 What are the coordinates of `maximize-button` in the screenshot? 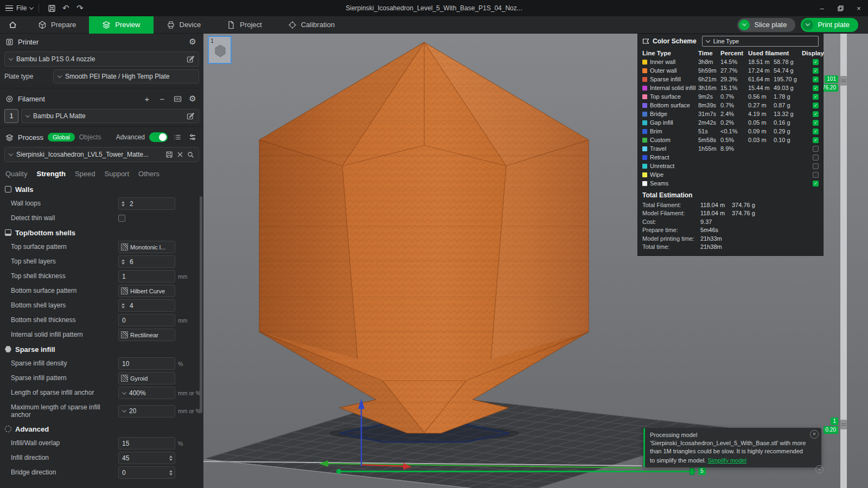 It's located at (840, 8).